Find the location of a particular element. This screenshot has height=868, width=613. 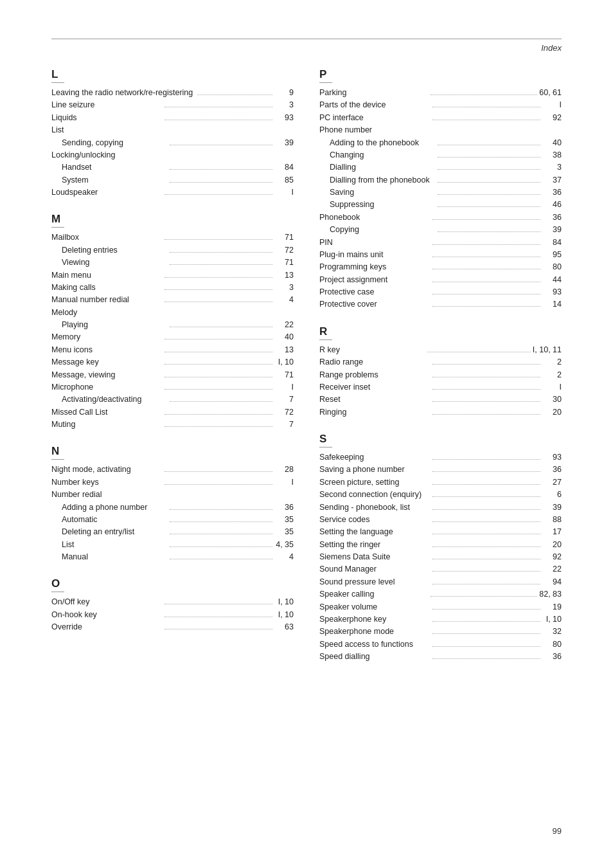

entry-page: 6 is located at coordinates (552, 495).